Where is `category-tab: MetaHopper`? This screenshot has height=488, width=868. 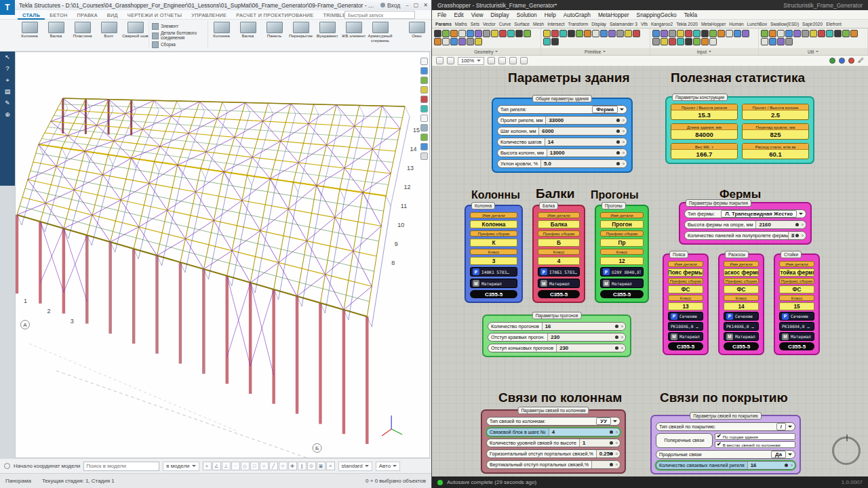 category-tab: MetaHopper is located at coordinates (713, 24).